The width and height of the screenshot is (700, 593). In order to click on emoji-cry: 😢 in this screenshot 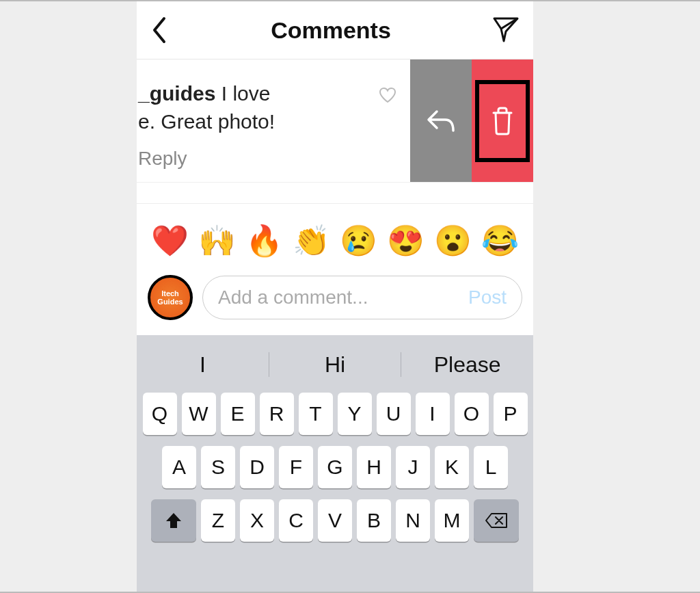, I will do `click(358, 241)`.